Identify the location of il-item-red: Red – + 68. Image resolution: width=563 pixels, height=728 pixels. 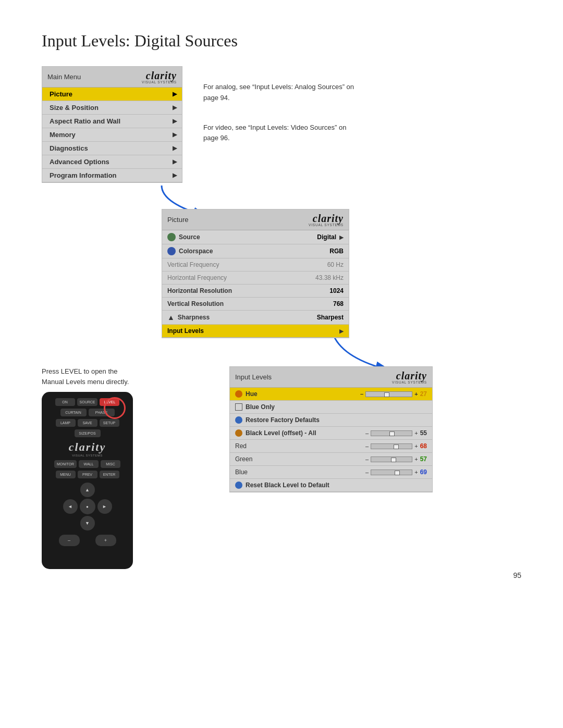
(331, 446).